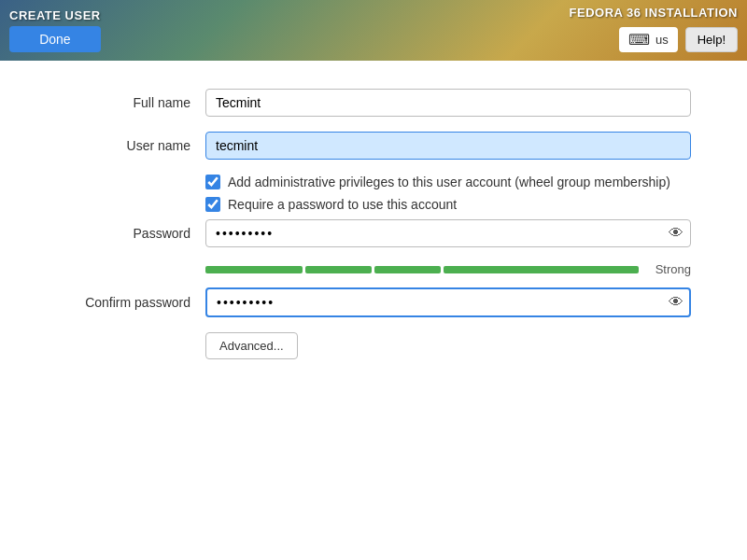 The image size is (747, 560). Describe the element at coordinates (55, 39) in the screenshot. I see `done-button: Done` at that location.